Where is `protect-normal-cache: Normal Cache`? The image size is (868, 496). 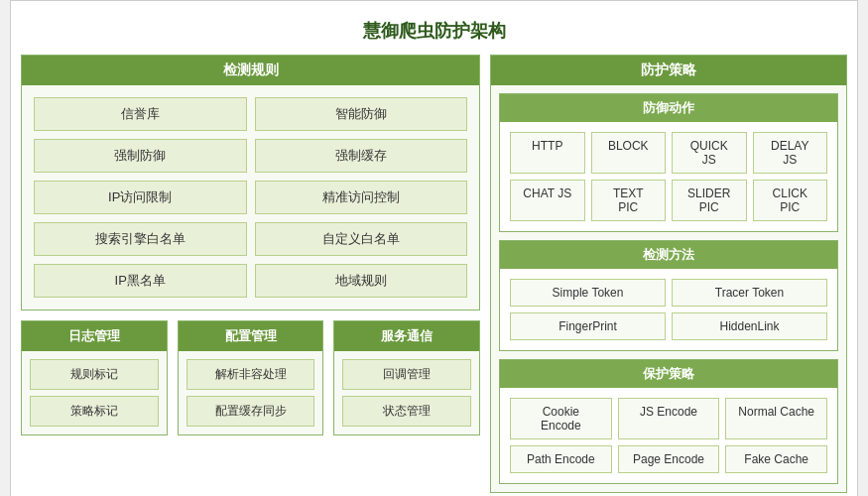
protect-normal-cache: Normal Cache is located at coordinates (776, 419).